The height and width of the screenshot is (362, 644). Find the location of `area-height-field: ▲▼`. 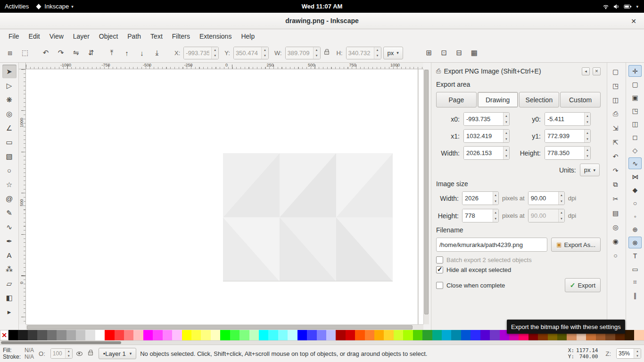

area-height-field: ▲▼ is located at coordinates (568, 153).